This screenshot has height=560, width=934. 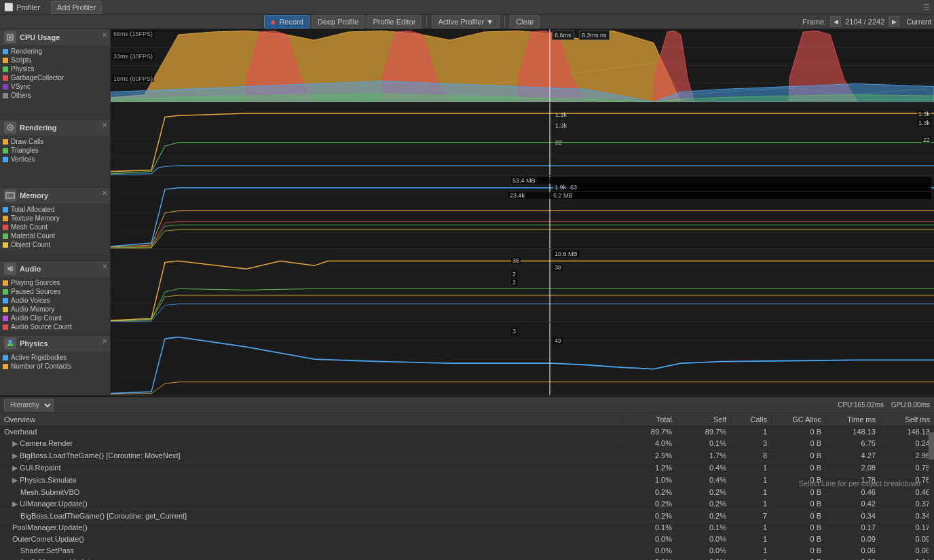 What do you see at coordinates (907, 419) in the screenshot?
I see `col-selfms: Self ms` at bounding box center [907, 419].